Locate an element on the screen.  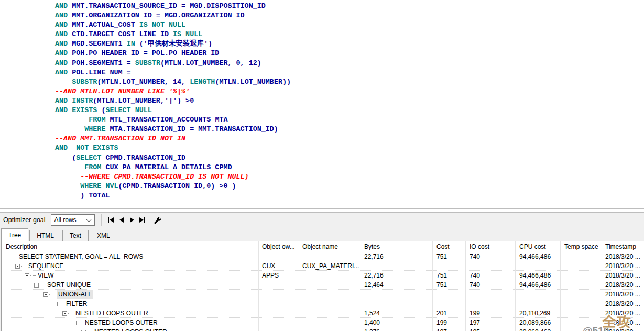
optimizer-goal-value: All rows is located at coordinates (64, 220).